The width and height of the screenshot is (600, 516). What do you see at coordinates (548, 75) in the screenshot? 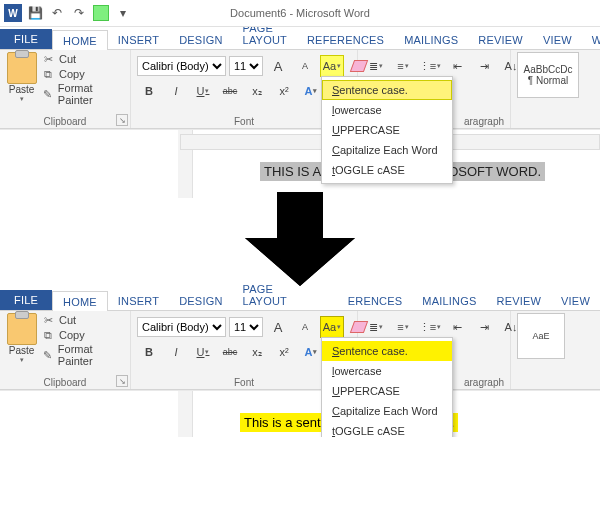
I see `style-normal: AaBbCcDc ¶ Normal` at bounding box center [548, 75].